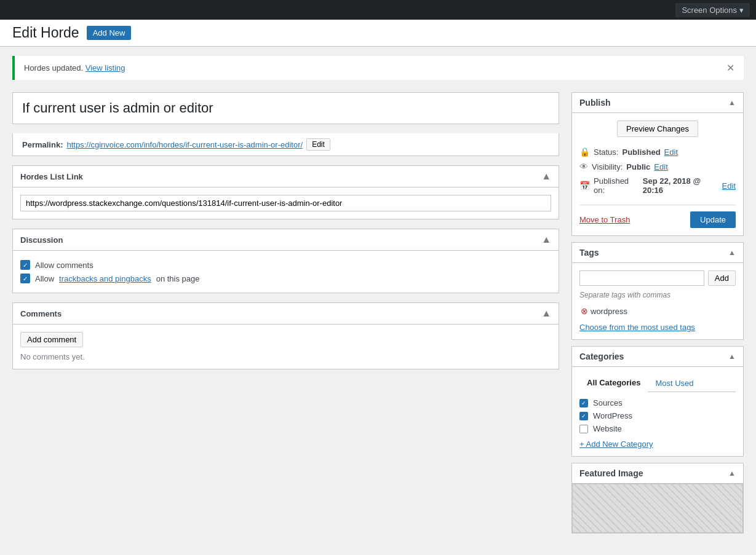 The width and height of the screenshot is (756, 555). Describe the element at coordinates (658, 278) in the screenshot. I see `tags-input-row: Add` at that location.